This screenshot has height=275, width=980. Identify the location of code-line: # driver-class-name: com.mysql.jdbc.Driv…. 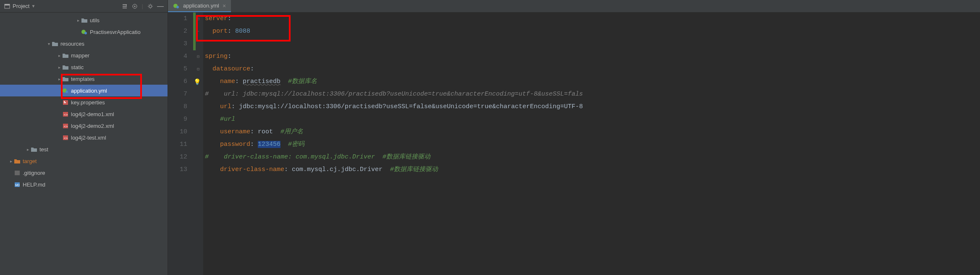
(592, 157).